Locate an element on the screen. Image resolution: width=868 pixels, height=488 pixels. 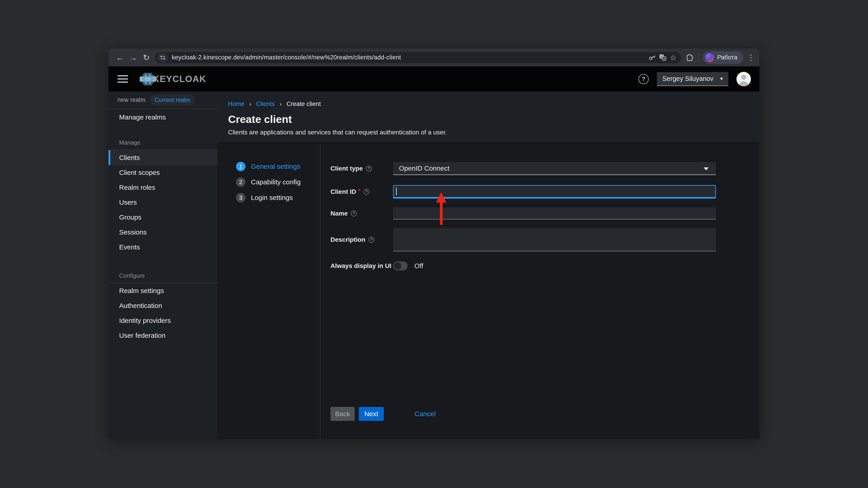
profile-name: Работа is located at coordinates (727, 57).